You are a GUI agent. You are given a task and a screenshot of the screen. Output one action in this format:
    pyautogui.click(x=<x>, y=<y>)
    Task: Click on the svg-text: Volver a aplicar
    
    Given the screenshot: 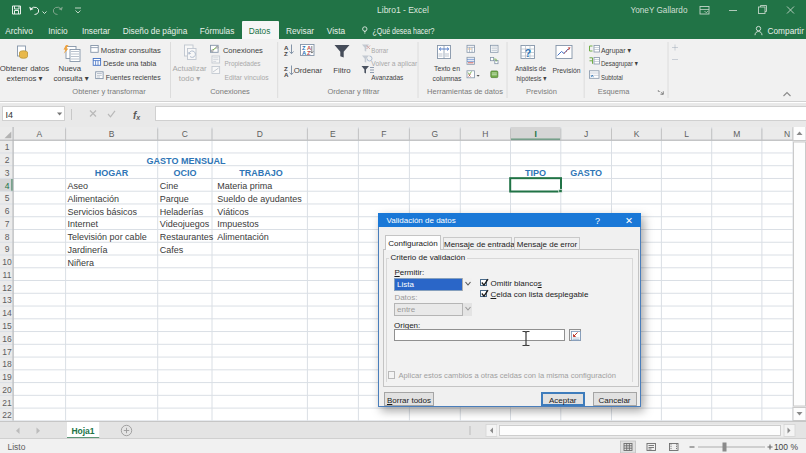 What is the action you would take?
    pyautogui.click(x=394, y=64)
    